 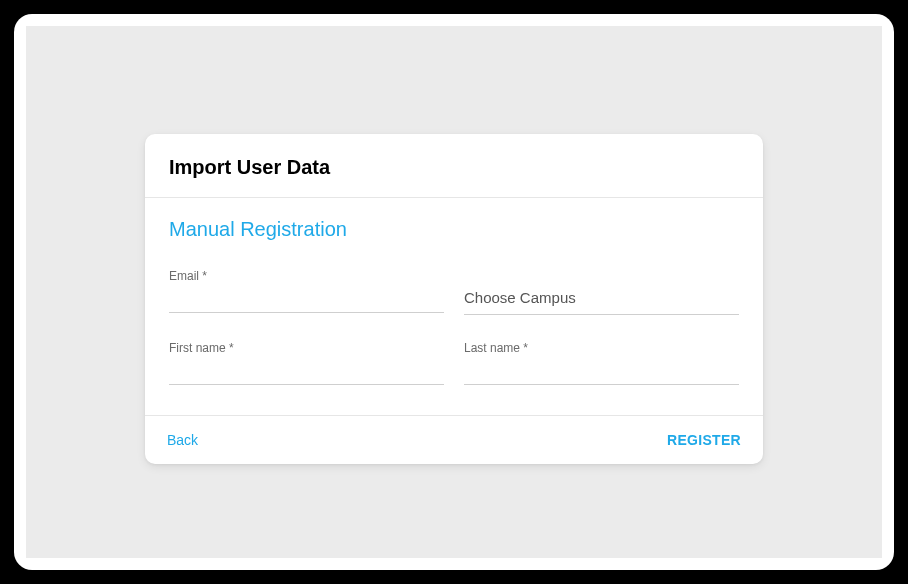 What do you see at coordinates (306, 292) in the screenshot?
I see `email-field-wrapper: Email *` at bounding box center [306, 292].